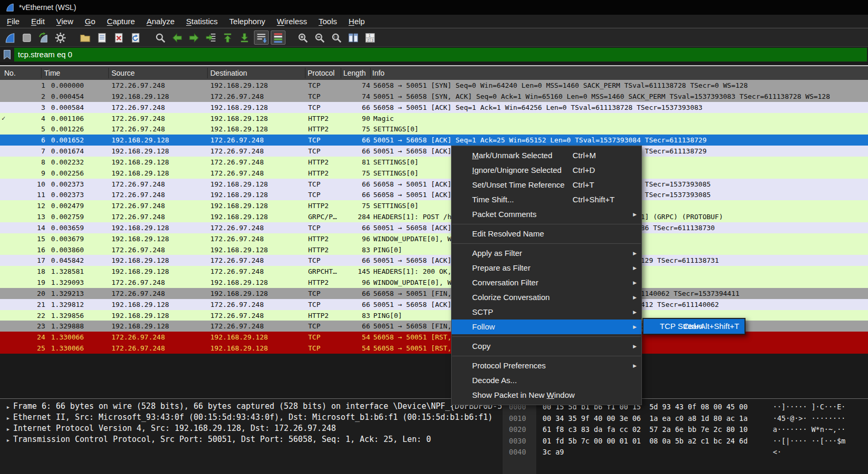 The width and height of the screenshot is (868, 474). Describe the element at coordinates (136, 38) in the screenshot. I see `reload-file-button` at that location.